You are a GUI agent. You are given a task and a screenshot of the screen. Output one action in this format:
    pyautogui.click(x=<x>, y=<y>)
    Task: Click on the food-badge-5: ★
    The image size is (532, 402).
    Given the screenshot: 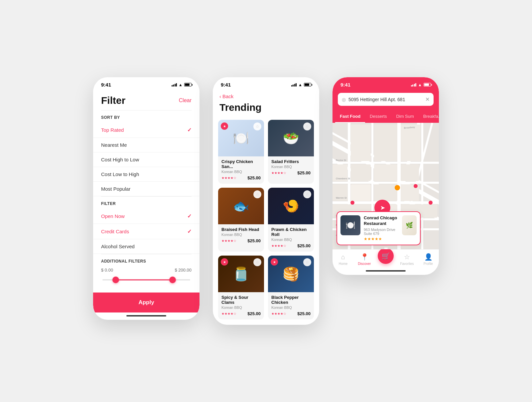 What is the action you would take?
    pyautogui.click(x=224, y=262)
    